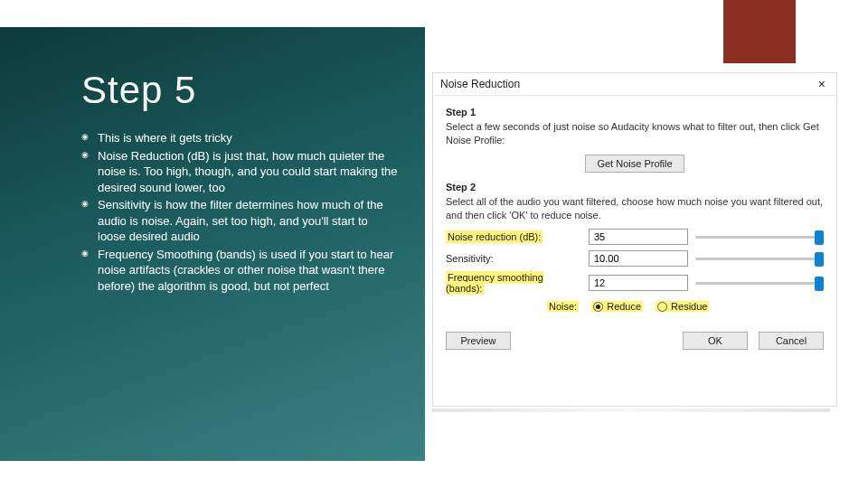 Image resolution: width=868 pixels, height=488 pixels. Describe the element at coordinates (240, 211) in the screenshot. I see `slide-bullets: This is where it gets tricky Noise Reduc…` at that location.